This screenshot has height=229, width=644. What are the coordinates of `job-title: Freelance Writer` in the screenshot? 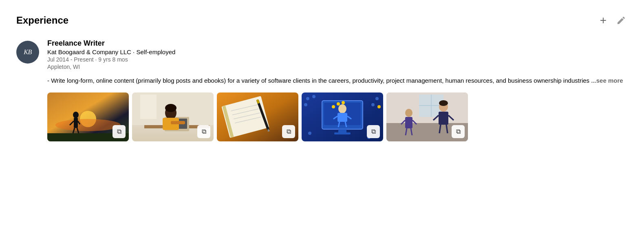 It's located at (337, 43).